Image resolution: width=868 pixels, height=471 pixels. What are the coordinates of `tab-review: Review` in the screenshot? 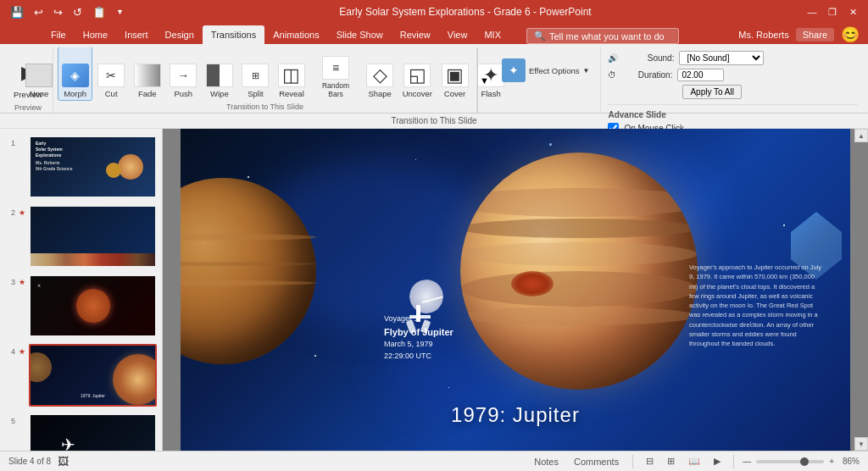 It's located at (415, 35).